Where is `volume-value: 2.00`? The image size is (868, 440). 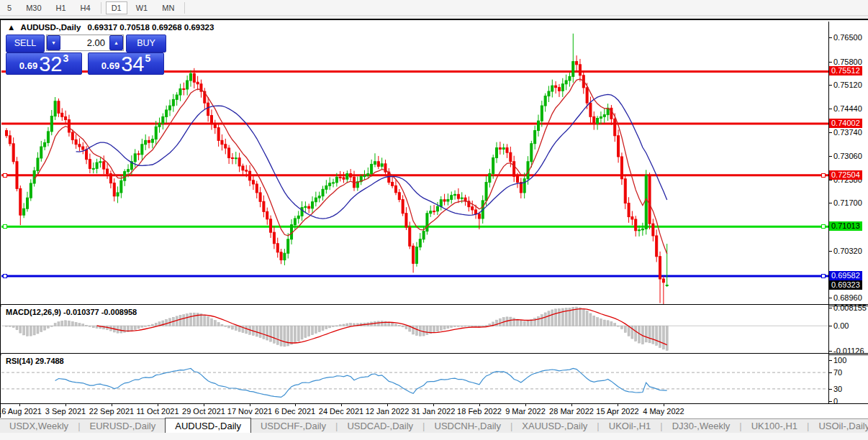 volume-value: 2.00 is located at coordinates (85, 43).